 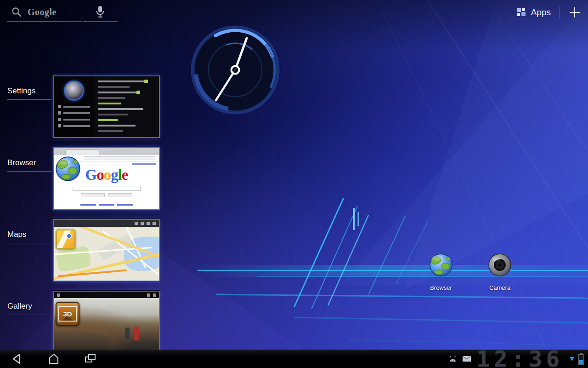 What do you see at coordinates (54, 359) in the screenshot?
I see `navigation-buttons` at bounding box center [54, 359].